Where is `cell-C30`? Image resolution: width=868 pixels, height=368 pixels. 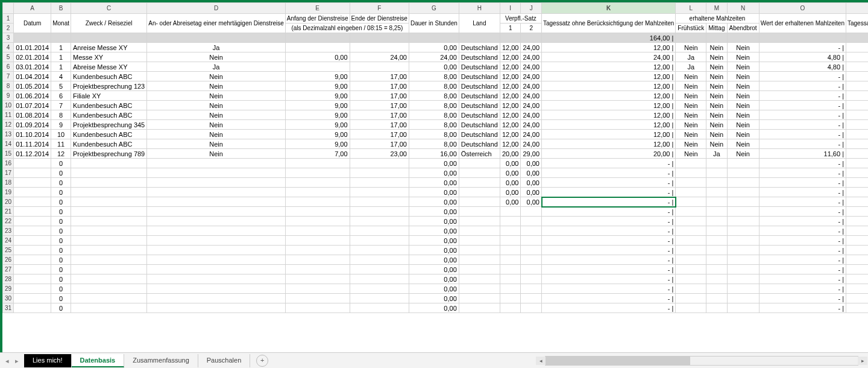 cell-C30 is located at coordinates (108, 299).